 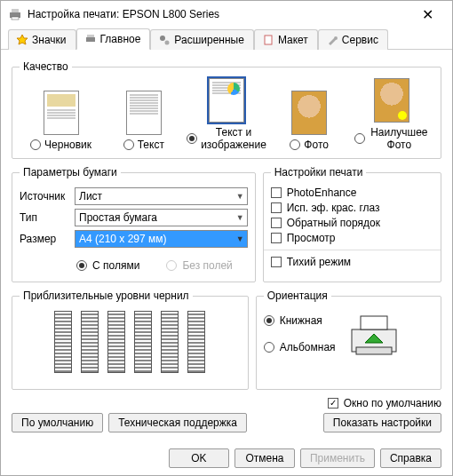 I want to click on quality-label: Фото, so click(x=316, y=145).